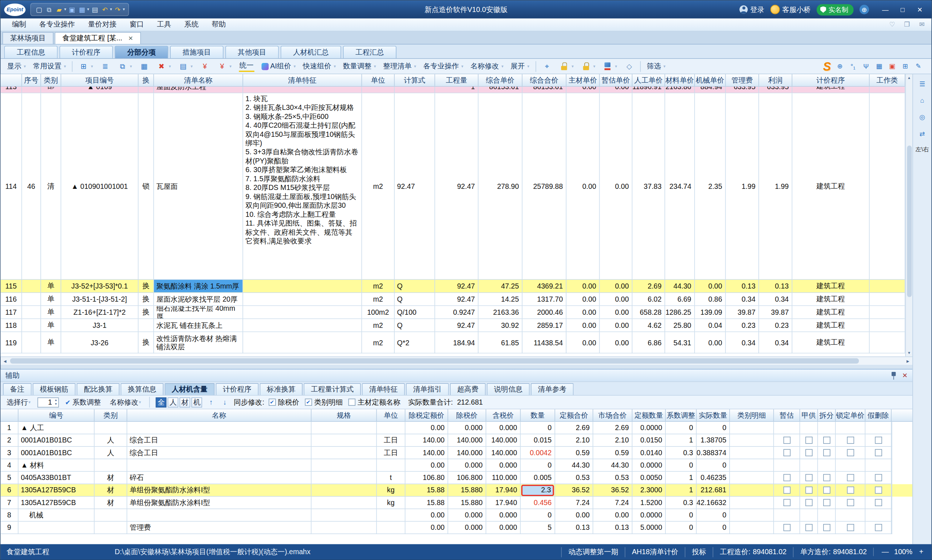 The image size is (932, 560). What do you see at coordinates (888, 343) in the screenshot?
I see `cell-worktype` at bounding box center [888, 343].